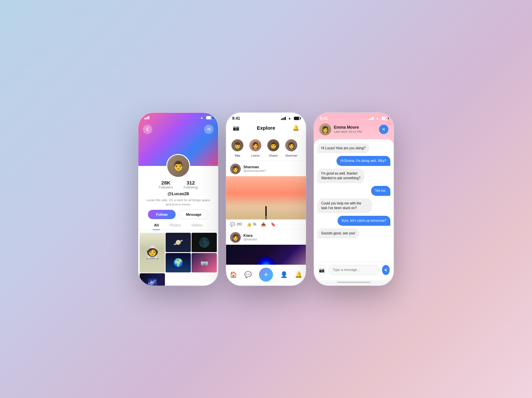 This screenshot has height=398, width=532. Describe the element at coordinates (263, 224) in the screenshot. I see `share-icon: 📤` at that location.